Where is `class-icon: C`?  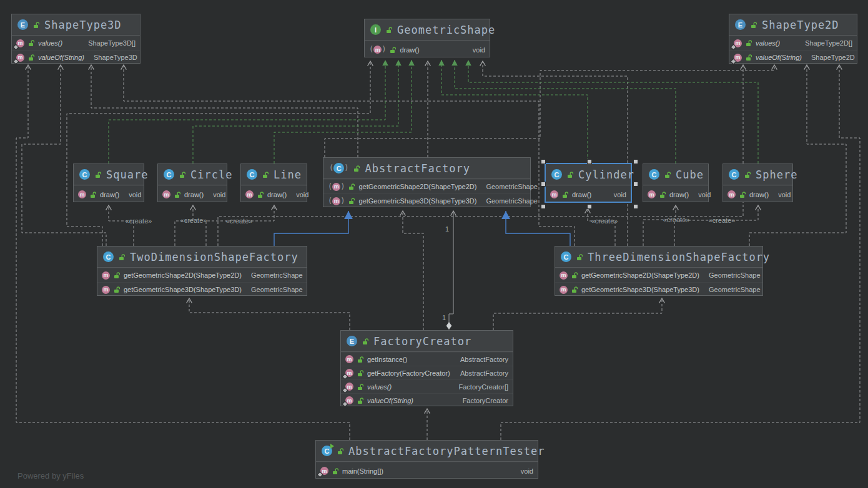 class-icon: C is located at coordinates (557, 175).